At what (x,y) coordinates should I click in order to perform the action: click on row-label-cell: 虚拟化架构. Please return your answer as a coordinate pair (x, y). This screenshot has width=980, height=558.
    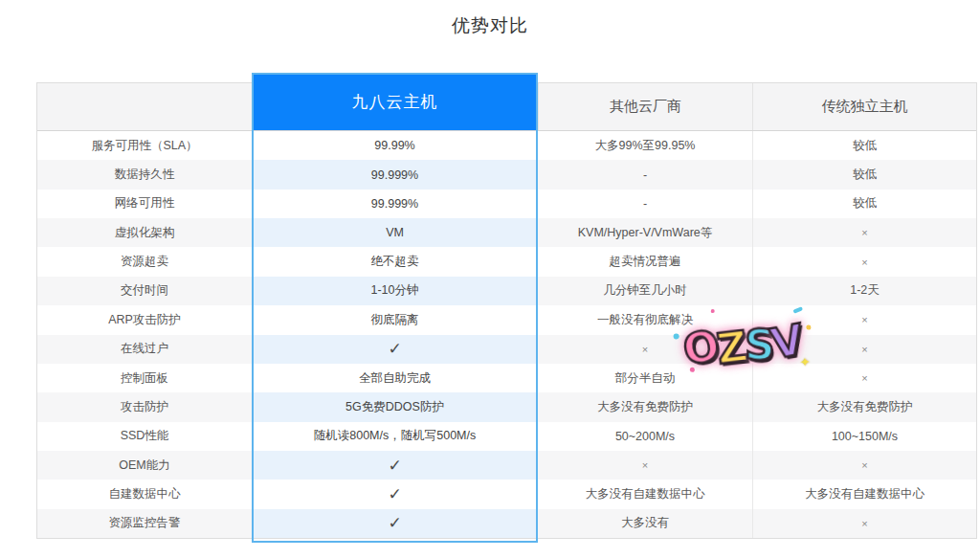
    Looking at the image, I should click on (145, 233).